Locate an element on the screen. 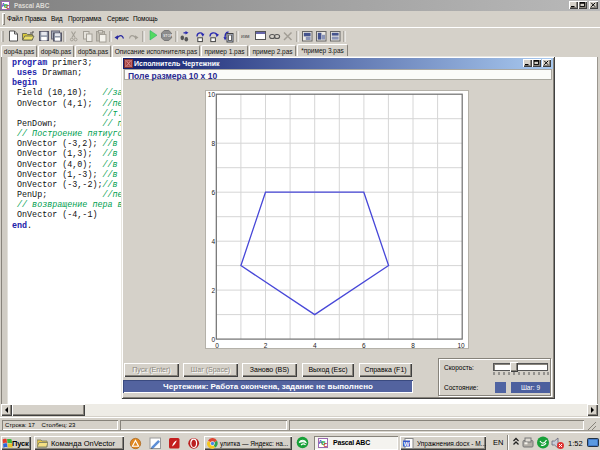  svg-text: изм is located at coordinates (246, 36).